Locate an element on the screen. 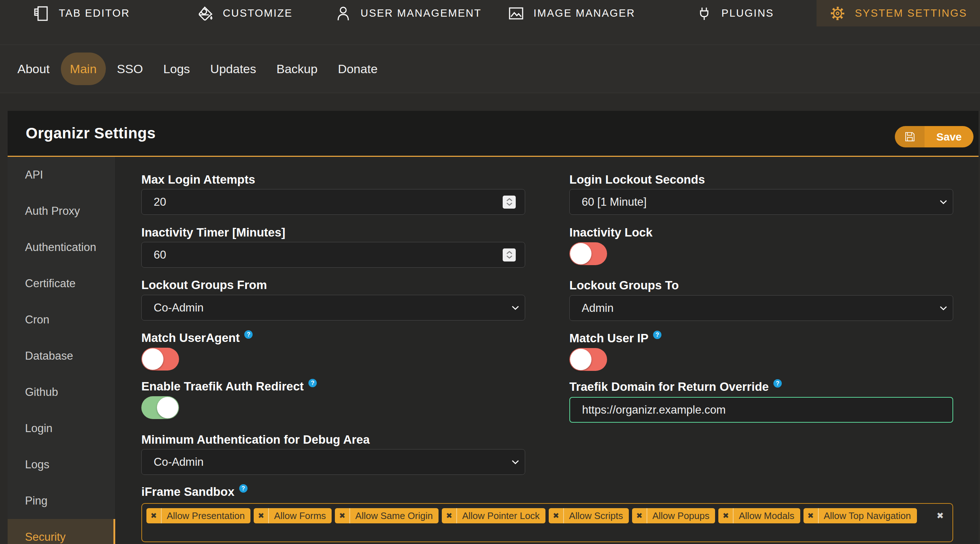  page-title: Organizr Settings is located at coordinates (91, 133).